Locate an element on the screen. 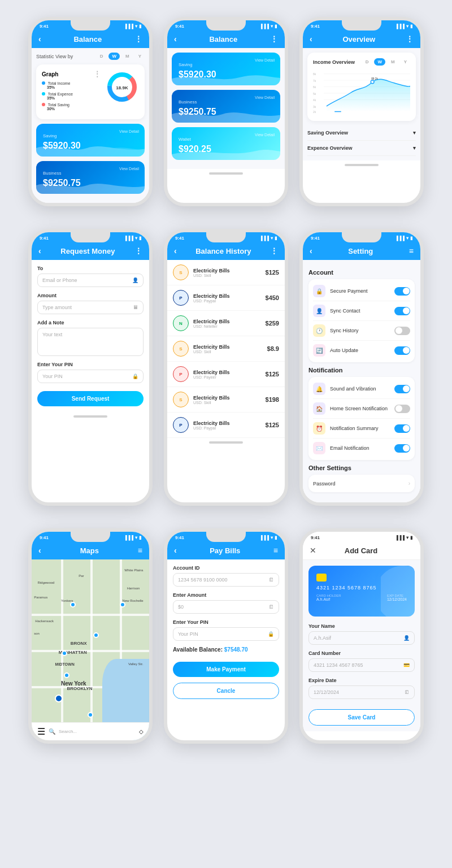  home-screen-toggle is located at coordinates (402, 409).